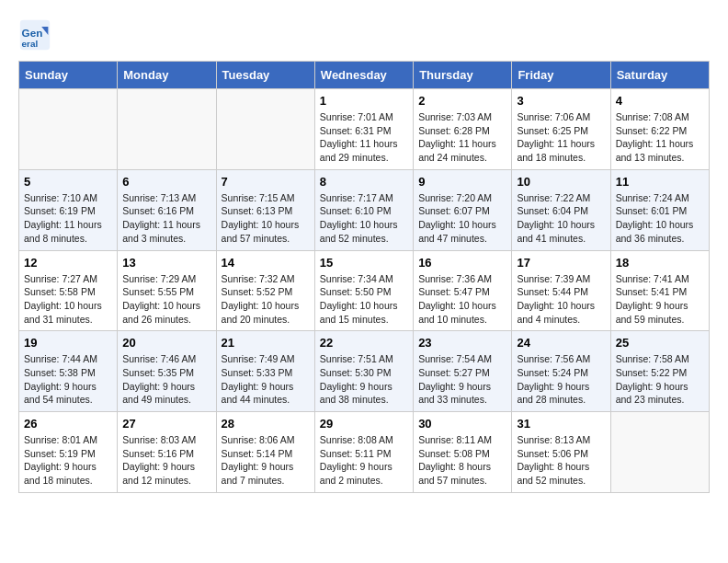  I want to click on day-info: Sunrise: 8:01 AM Sunset: 5:19 PM Dayligh…, so click(68, 460).